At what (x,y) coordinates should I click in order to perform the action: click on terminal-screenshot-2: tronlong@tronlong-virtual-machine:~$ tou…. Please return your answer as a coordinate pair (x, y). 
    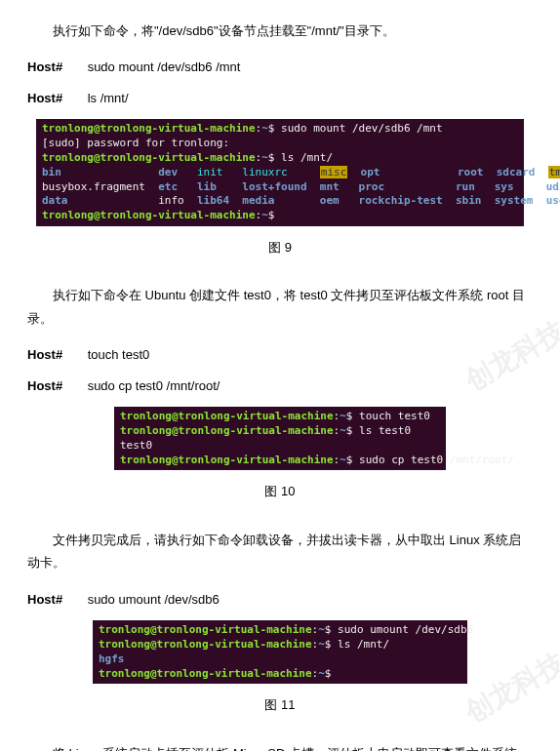
    Looking at the image, I should click on (280, 439).